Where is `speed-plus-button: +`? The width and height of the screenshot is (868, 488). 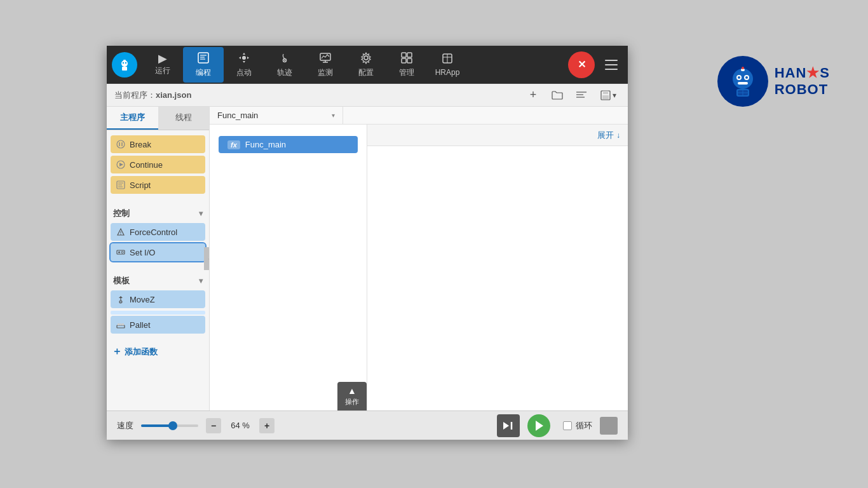
speed-plus-button: + is located at coordinates (267, 426).